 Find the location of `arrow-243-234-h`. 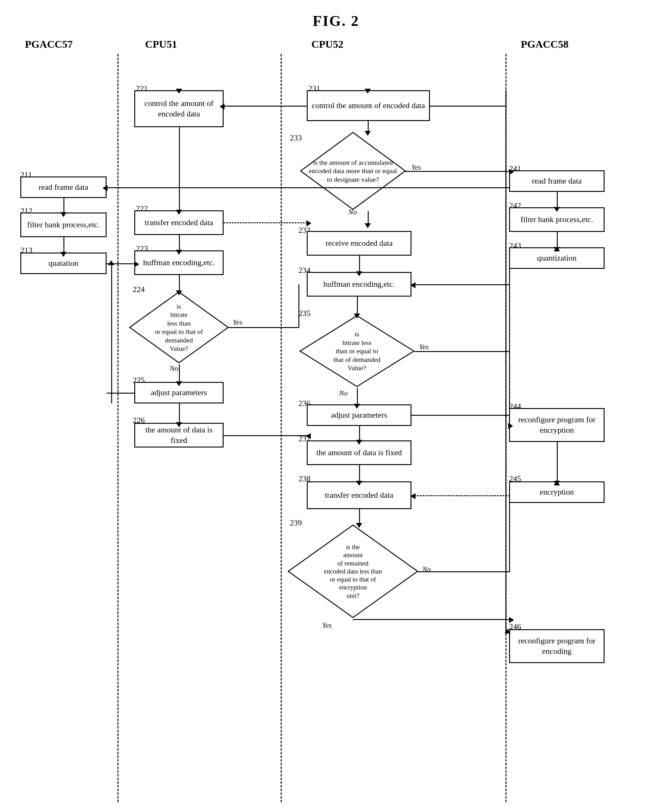

arrow-243-234-h is located at coordinates (461, 285).